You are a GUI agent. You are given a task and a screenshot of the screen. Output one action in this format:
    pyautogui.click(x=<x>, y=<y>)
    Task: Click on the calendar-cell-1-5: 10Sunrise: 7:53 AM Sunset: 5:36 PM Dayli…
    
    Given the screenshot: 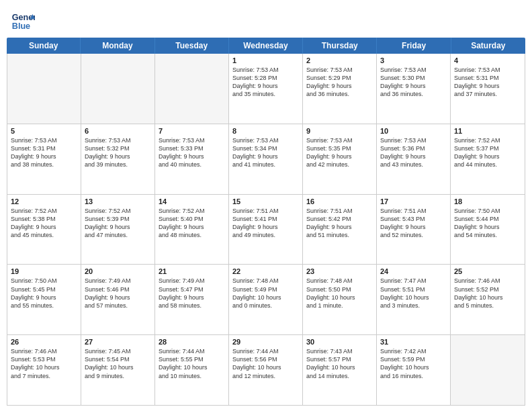 What is the action you would take?
    pyautogui.click(x=414, y=159)
    